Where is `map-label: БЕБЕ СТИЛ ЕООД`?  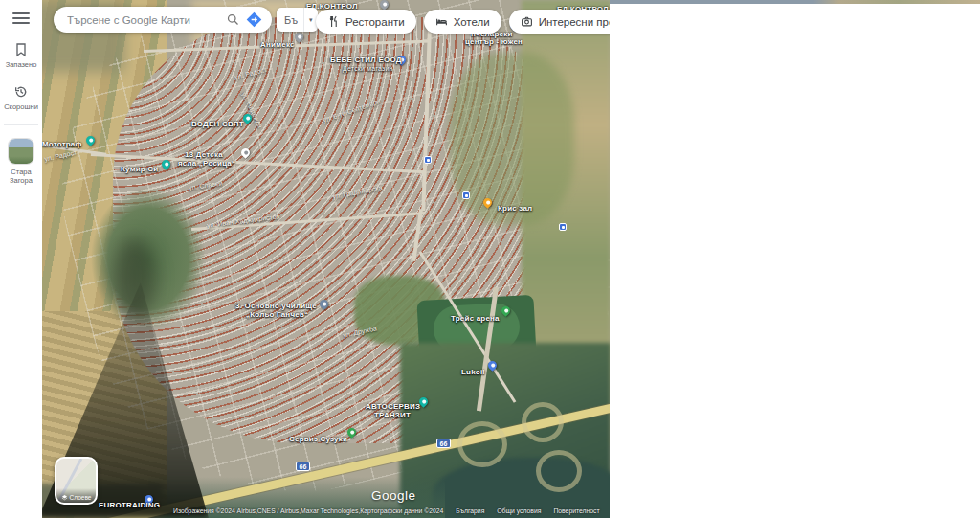
map-label: БЕБЕ СТИЛ ЕООД is located at coordinates (366, 59).